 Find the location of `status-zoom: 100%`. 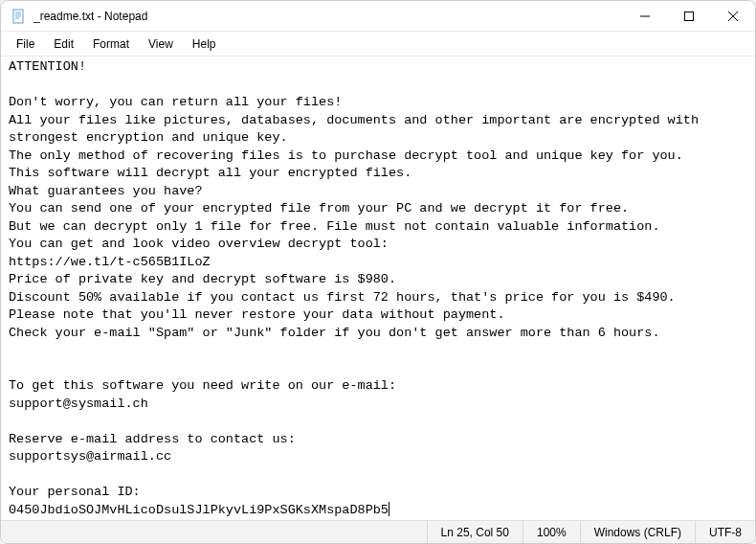

status-zoom: 100% is located at coordinates (551, 533).